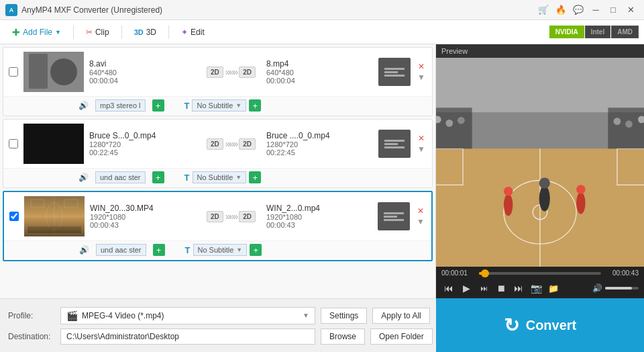 The height and width of the screenshot is (352, 644). Describe the element at coordinates (247, 73) in the screenshot. I see `dim-badge-out-1: 2D` at that location.